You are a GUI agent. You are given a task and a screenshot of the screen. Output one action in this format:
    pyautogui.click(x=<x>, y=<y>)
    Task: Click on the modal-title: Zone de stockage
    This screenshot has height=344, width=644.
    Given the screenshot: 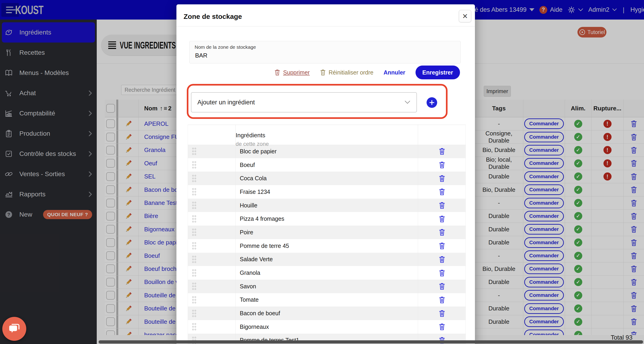 What is the action you would take?
    pyautogui.click(x=212, y=16)
    